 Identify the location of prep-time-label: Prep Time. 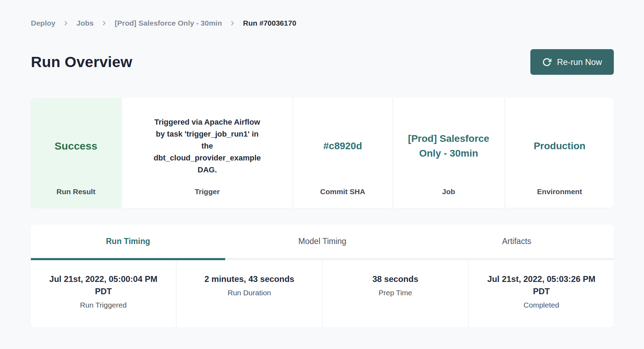
(396, 293).